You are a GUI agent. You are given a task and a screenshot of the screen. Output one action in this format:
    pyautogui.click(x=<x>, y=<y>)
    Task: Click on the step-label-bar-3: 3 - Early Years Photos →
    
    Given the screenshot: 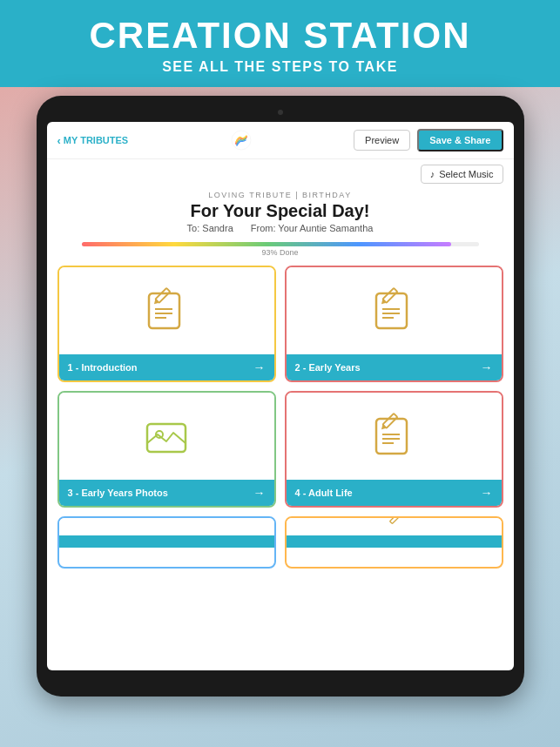 What is the action you would take?
    pyautogui.click(x=167, y=493)
    